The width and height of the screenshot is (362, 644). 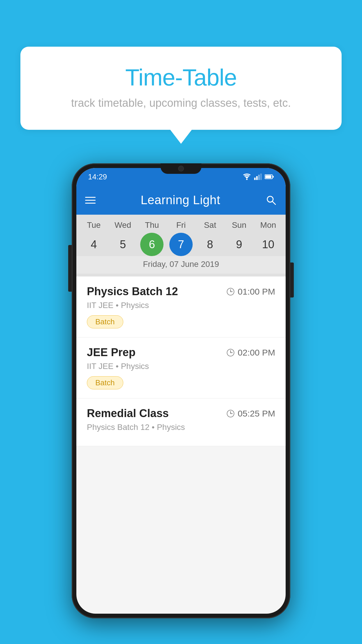 I want to click on date-10: 10, so click(x=268, y=244).